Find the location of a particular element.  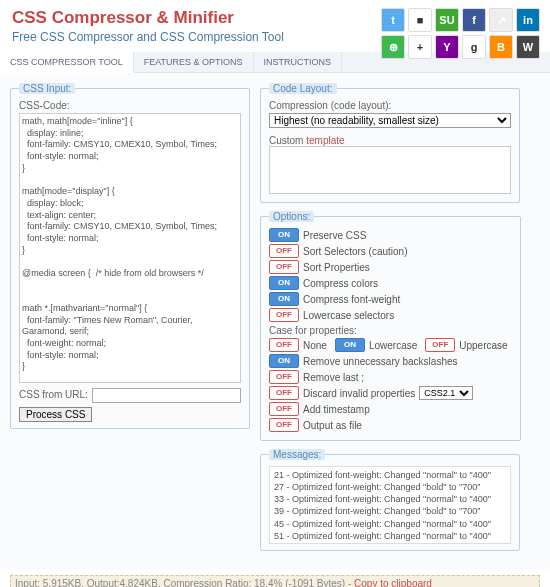

message-line: 27 - Optimized font-weight: Changed "bol… is located at coordinates (390, 487).